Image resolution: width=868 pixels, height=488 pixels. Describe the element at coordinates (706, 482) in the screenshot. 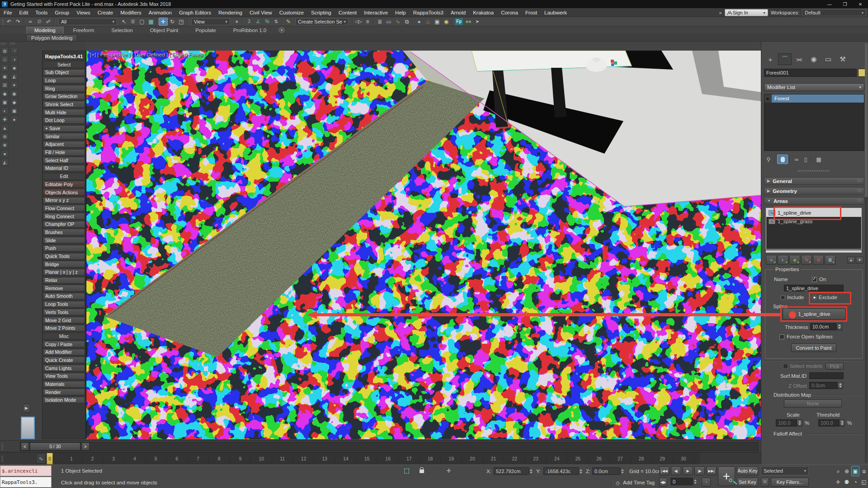

I see `time-configuration-icon: ◔` at that location.